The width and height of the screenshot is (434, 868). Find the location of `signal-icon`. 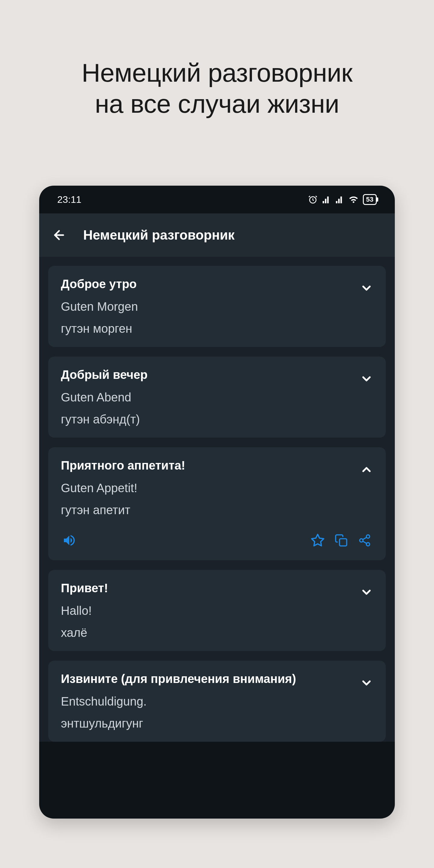

signal-icon is located at coordinates (326, 199).